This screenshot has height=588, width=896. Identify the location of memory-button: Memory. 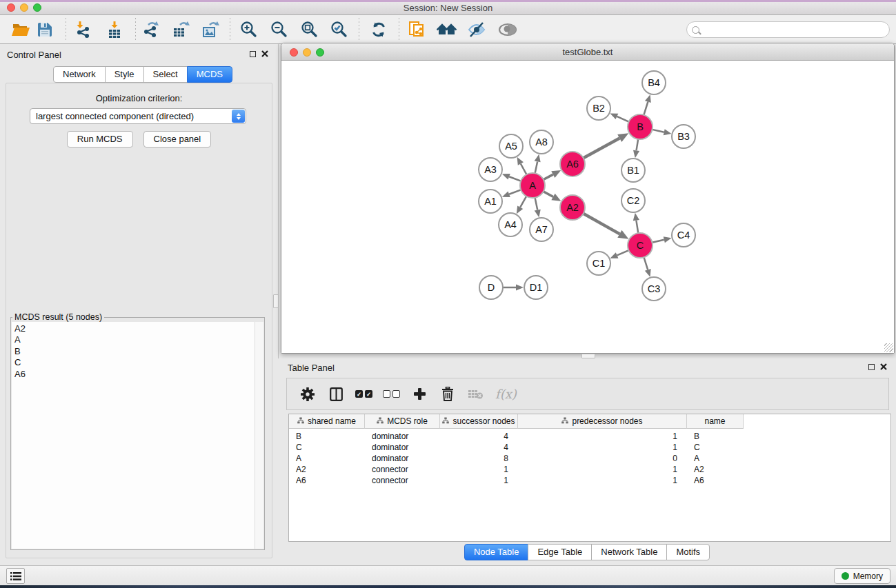
(862, 576).